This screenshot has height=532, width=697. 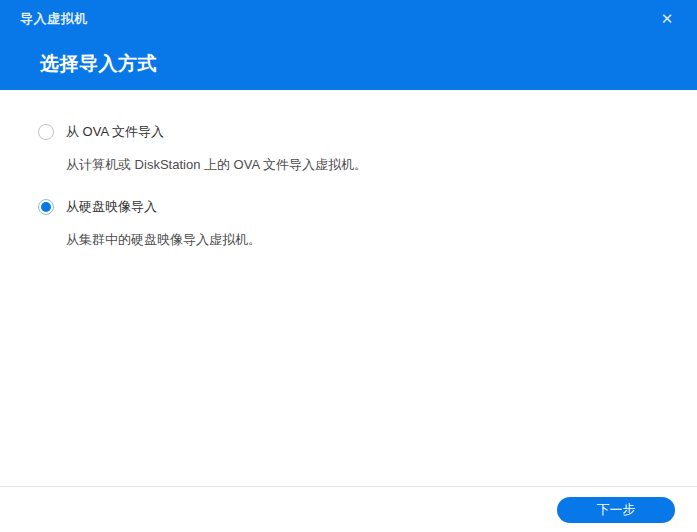 What do you see at coordinates (362, 240) in the screenshot?
I see `option-description: 从集群中的硬盘映像导入虚拟机。` at bounding box center [362, 240].